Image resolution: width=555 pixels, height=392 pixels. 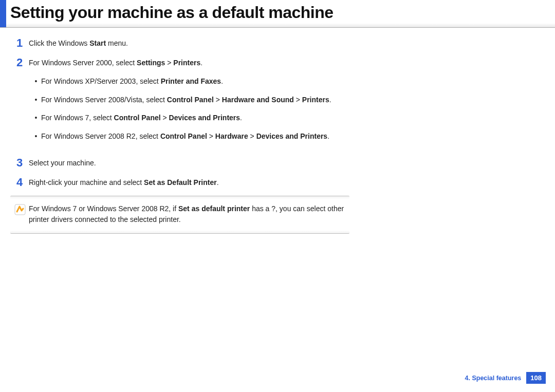 I want to click on step-number: 2, so click(x=20, y=103).